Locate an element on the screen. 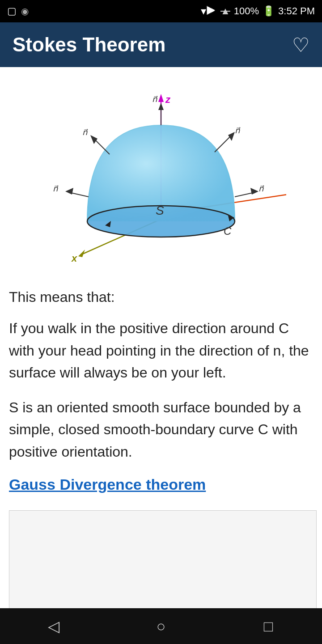 This screenshot has width=322, height=644. svg-text: z is located at coordinates (168, 99).